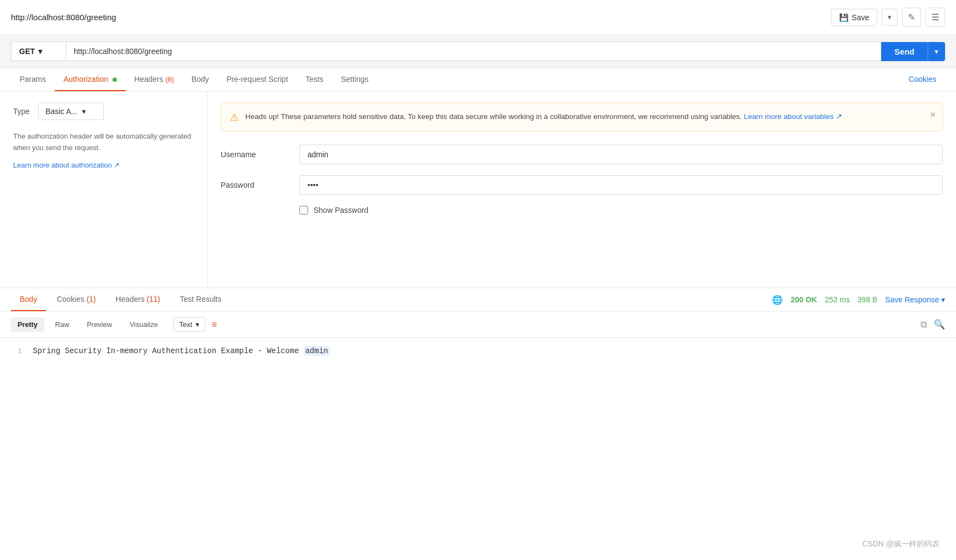 The width and height of the screenshot is (956, 560). What do you see at coordinates (28, 300) in the screenshot?
I see `response-tab-body: Body` at bounding box center [28, 300].